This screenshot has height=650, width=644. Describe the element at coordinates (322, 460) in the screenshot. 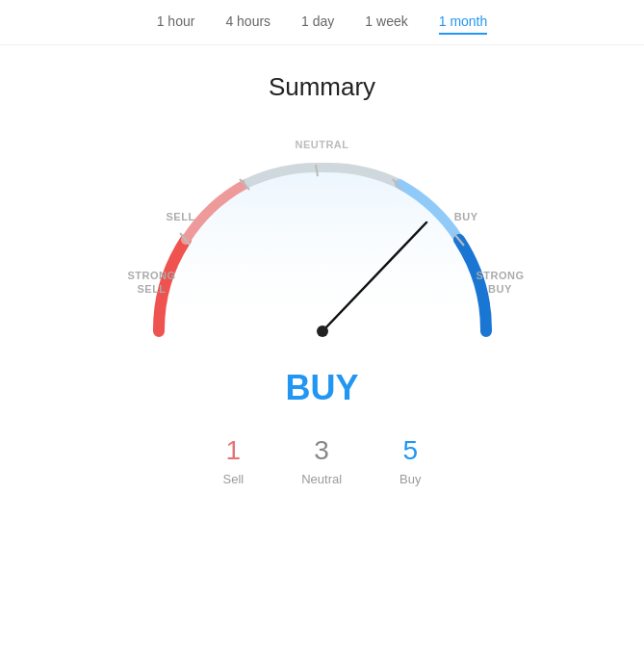

I see `stats-row: 1 Sell 3 Neutral 5 Buy` at that location.